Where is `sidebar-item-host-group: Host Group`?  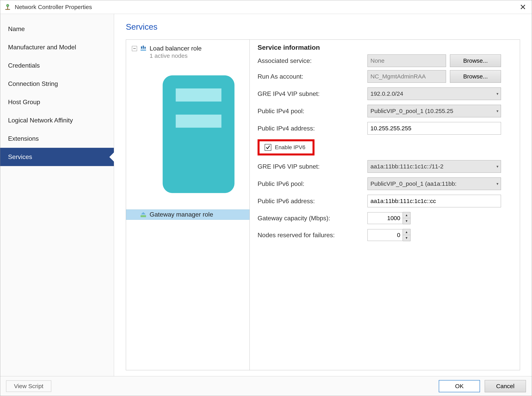
sidebar-item-host-group: Host Group is located at coordinates (57, 102).